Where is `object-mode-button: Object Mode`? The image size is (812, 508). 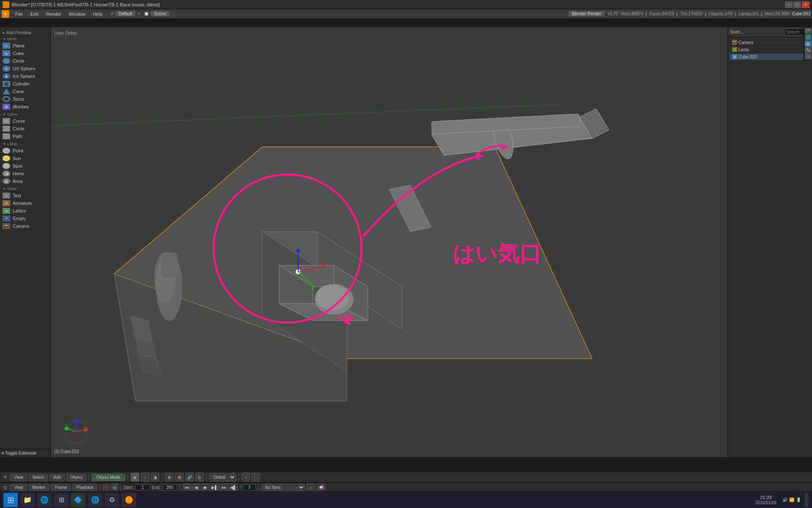
object-mode-button: Object Mode is located at coordinates (108, 478).